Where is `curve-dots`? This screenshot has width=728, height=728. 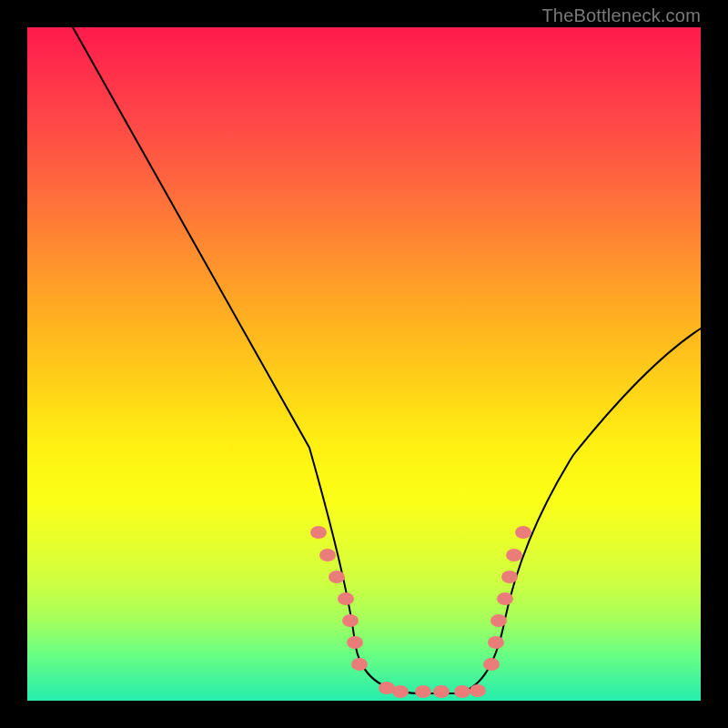 curve-dots is located at coordinates (420, 612).